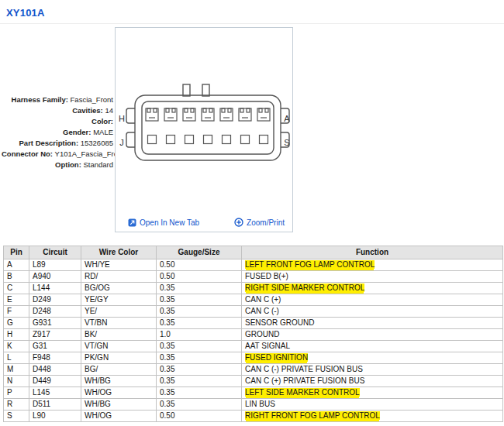  I want to click on cell-function: FUSED B(+), so click(372, 277).